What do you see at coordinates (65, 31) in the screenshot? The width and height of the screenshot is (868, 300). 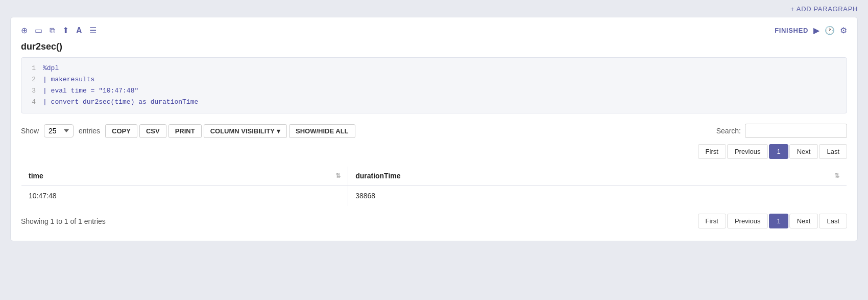 I see `upload-icon: ⬆` at bounding box center [65, 31].